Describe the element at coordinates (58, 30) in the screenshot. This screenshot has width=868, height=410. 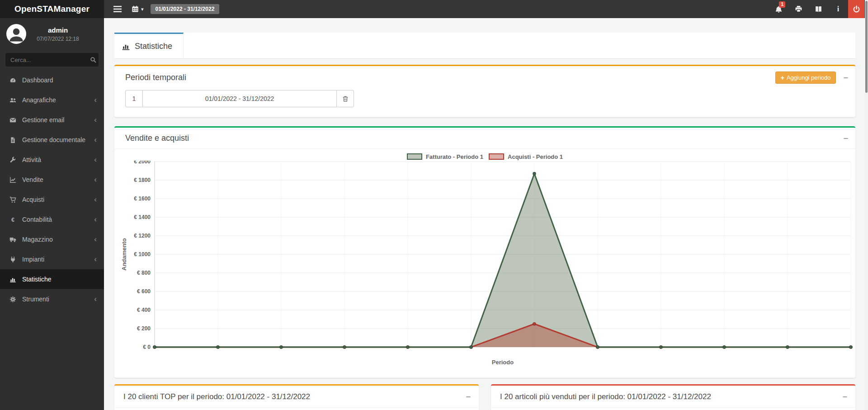
I see `user-name: admin` at that location.